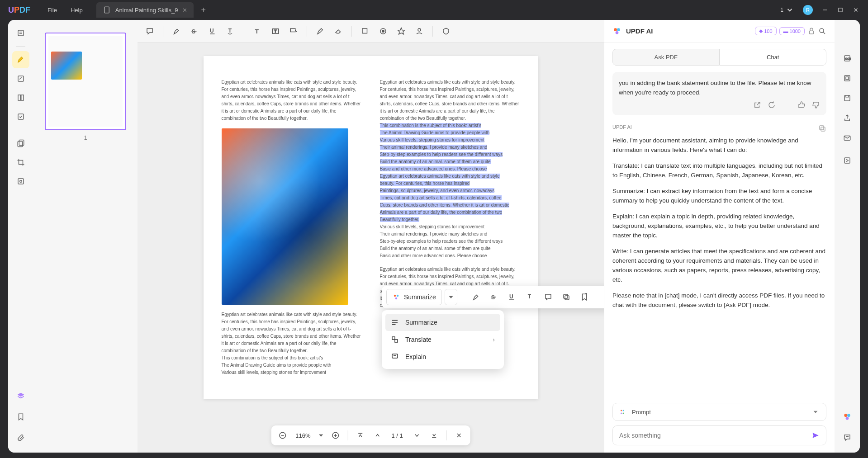 This screenshot has width=868, height=458. I want to click on selected-text: Step-by-step examples to help readers se…, so click(441, 155).